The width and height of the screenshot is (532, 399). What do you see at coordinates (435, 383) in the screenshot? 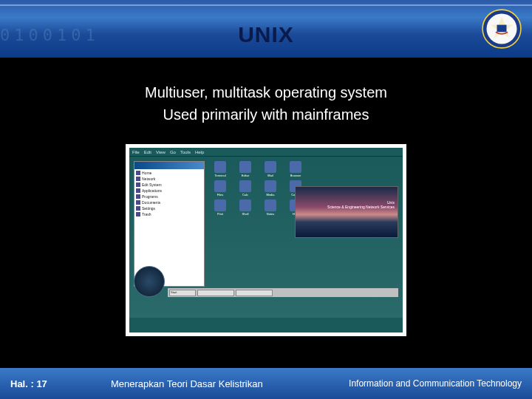
I see `footer-topic: Information and Communication Technology` at bounding box center [435, 383].